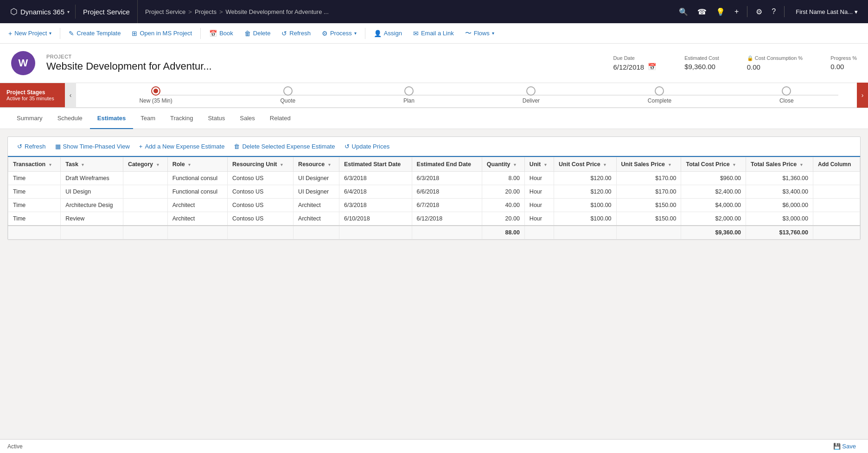 This screenshot has width=868, height=453. What do you see at coordinates (376, 205) in the screenshot?
I see `cell-startDate-2: 6/3/2018` at bounding box center [376, 205].